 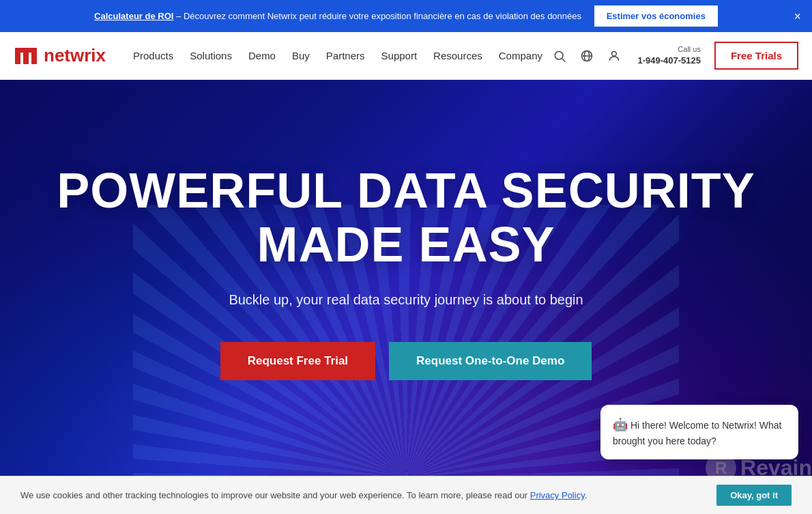 I want to click on user-icon, so click(x=614, y=56).